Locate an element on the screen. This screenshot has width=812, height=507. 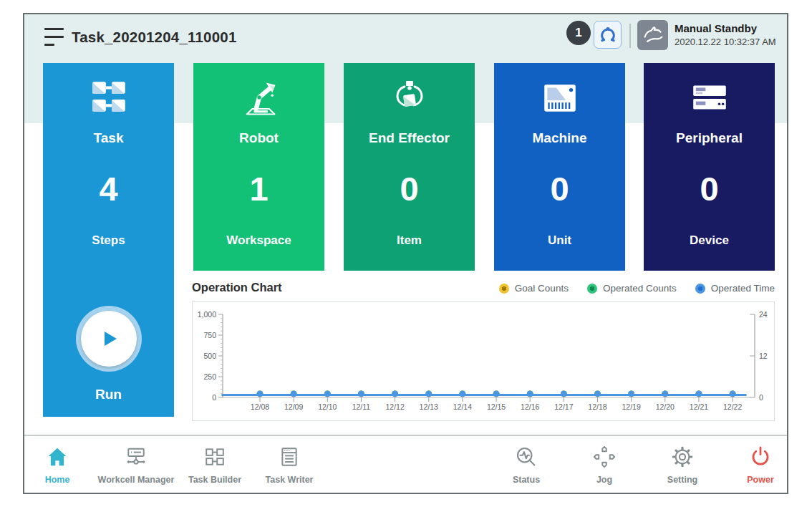
hand-icon is located at coordinates (653, 35).